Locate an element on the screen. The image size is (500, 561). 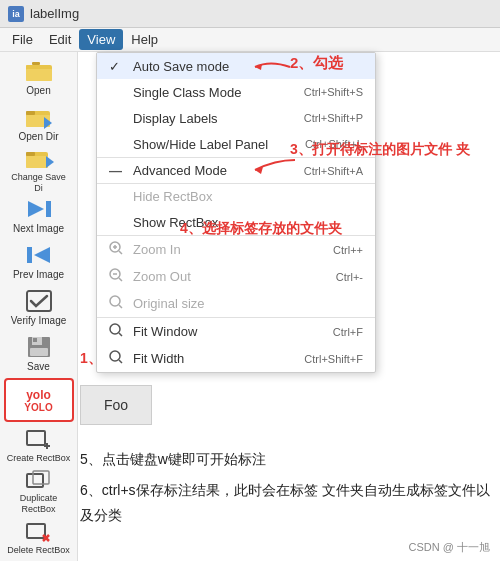
step3-annotation: 3、打开待标注的图片文件 夹 is located at coordinates (380, 150).